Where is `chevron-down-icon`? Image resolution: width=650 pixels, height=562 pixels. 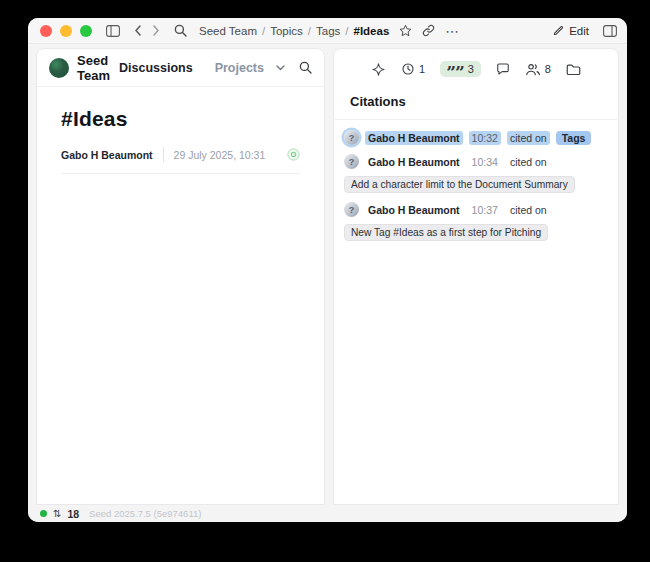 chevron-down-icon is located at coordinates (280, 68).